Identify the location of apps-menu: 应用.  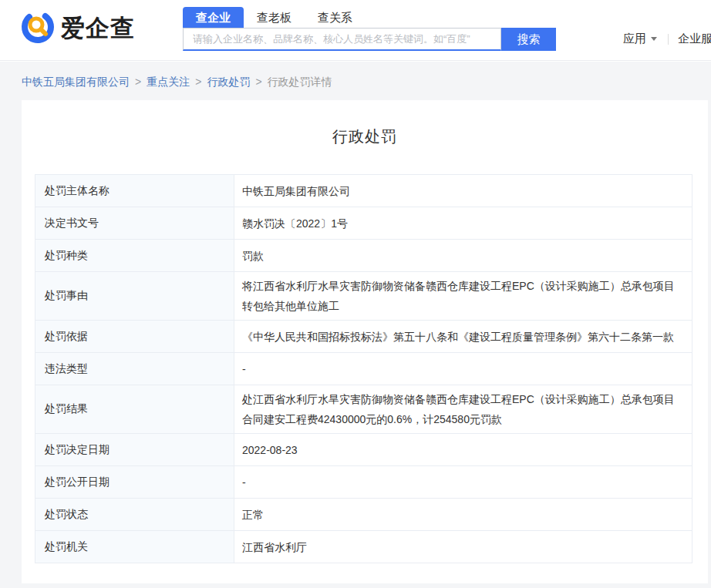
(640, 39).